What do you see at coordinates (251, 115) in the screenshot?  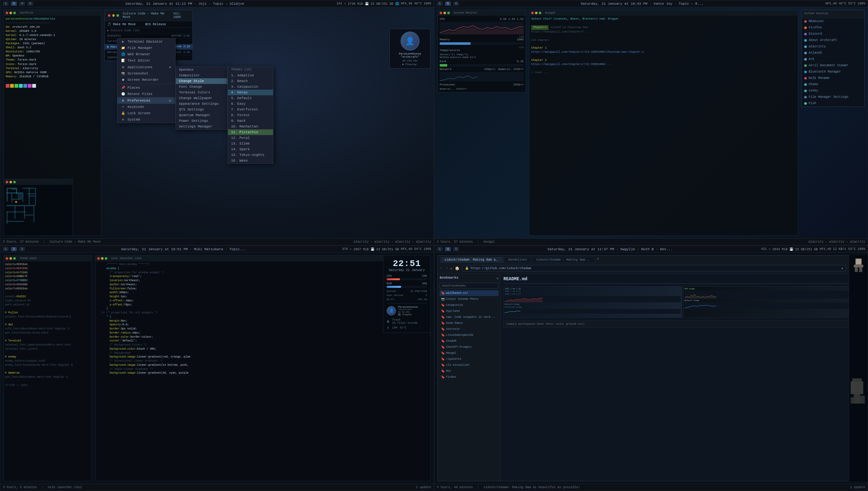 I see `themes-submenu: Themes (16) 1. Adaptive 2. Beach 3. Catp…` at bounding box center [251, 115].